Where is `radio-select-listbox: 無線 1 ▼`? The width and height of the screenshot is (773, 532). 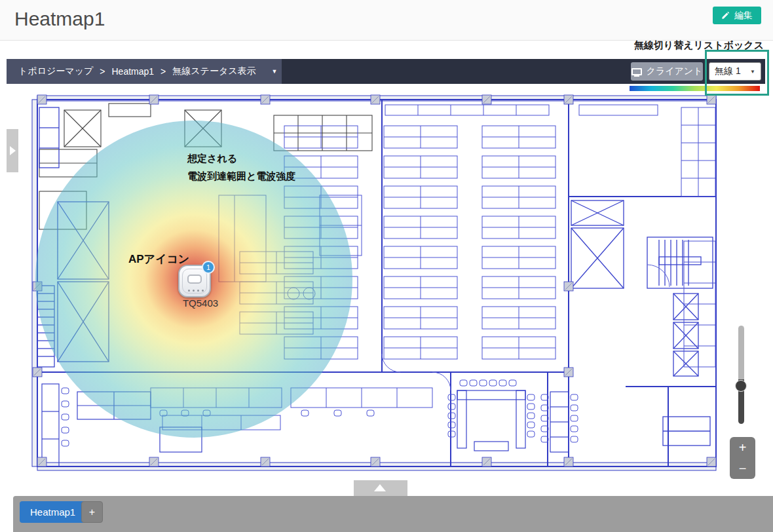 radio-select-listbox: 無線 1 ▼ is located at coordinates (735, 71).